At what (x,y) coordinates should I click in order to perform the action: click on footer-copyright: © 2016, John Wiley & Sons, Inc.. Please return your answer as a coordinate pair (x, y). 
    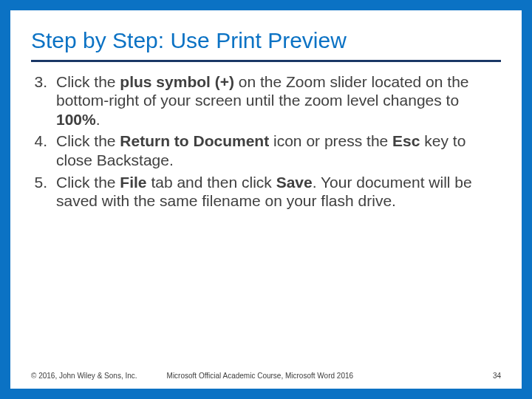
    Looking at the image, I should click on (84, 375).